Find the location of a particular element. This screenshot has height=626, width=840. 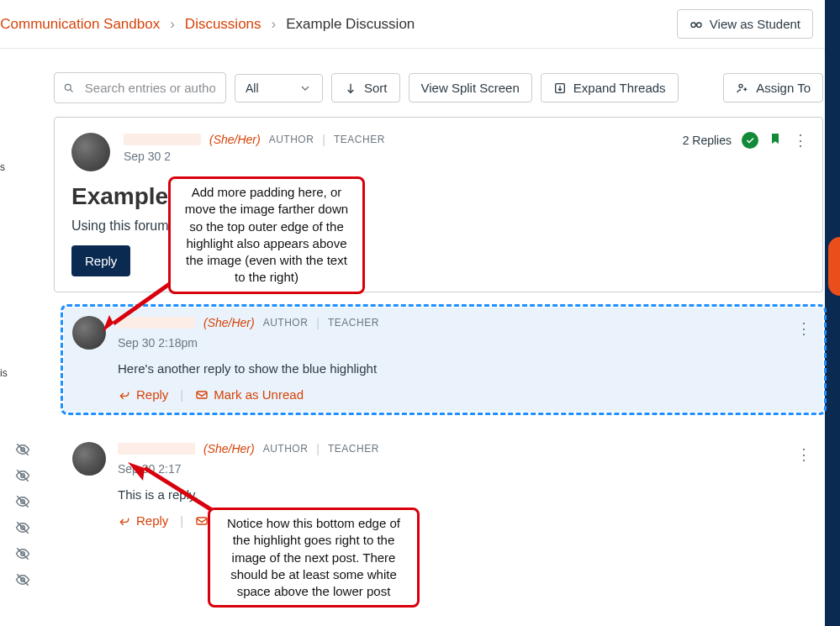

split-screen-label: View Split Screen is located at coordinates (471, 87).